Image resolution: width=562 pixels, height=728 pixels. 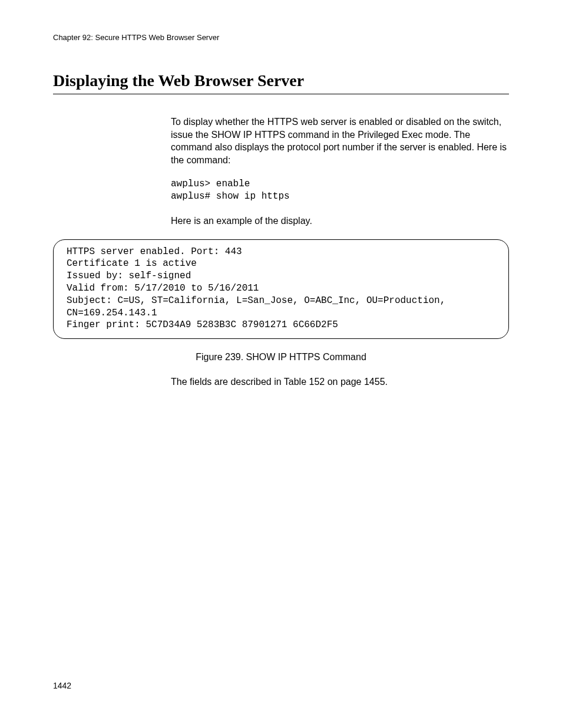 What do you see at coordinates (281, 38) in the screenshot?
I see `chapter-header: Chapter 92: Secure HTTPS Web Browser Ser…` at bounding box center [281, 38].